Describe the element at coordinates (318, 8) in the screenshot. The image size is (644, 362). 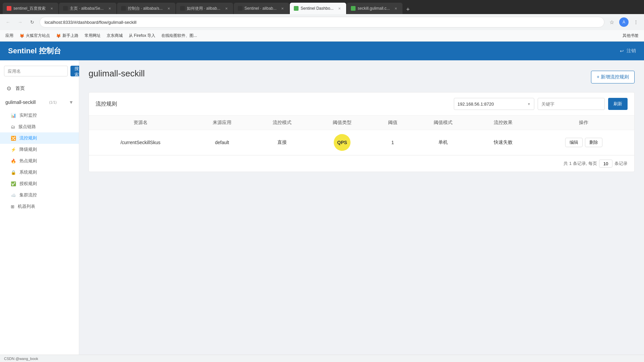
I see `tab-6: Sentinel Dashbo... ✕` at that location.